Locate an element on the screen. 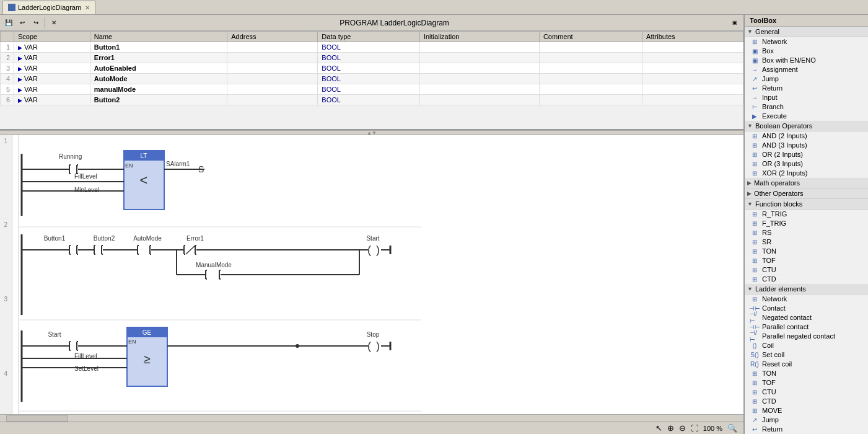  magnifier-icon: 🔍 is located at coordinates (732, 428).